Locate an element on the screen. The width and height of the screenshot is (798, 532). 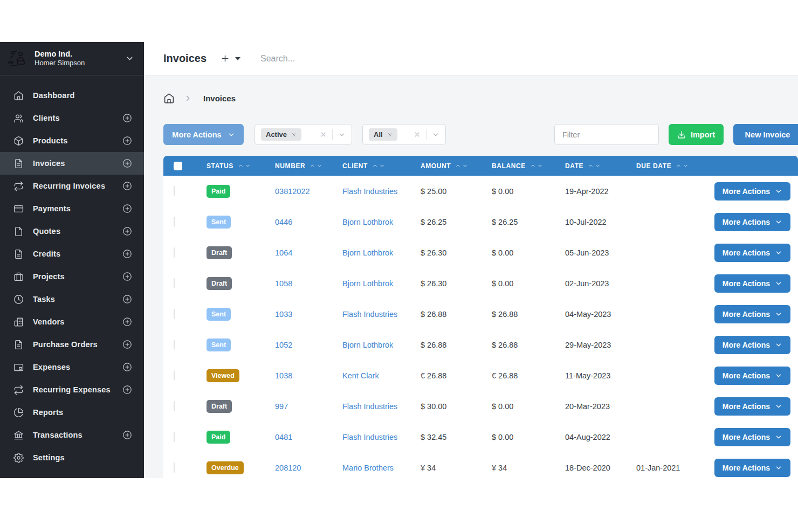
sidebar-item-products: Products is located at coordinates (72, 141).